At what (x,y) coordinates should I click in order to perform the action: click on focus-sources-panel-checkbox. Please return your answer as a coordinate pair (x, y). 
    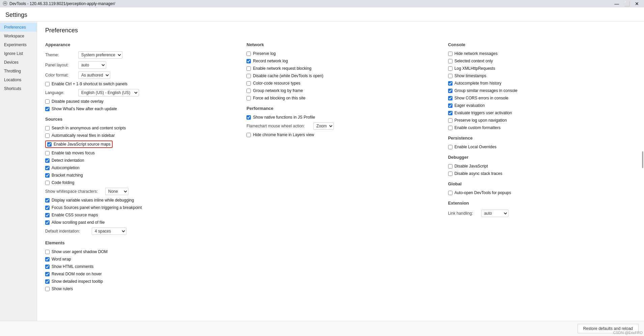
    Looking at the image, I should click on (47, 208).